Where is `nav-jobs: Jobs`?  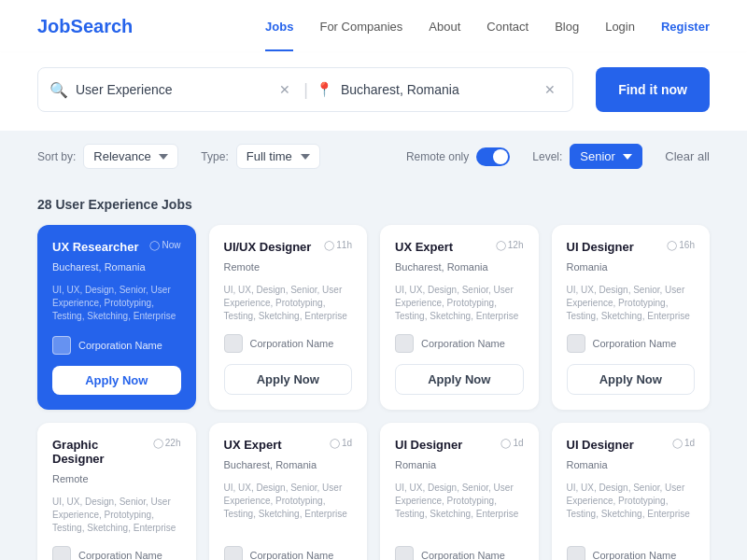 nav-jobs: Jobs is located at coordinates (279, 26).